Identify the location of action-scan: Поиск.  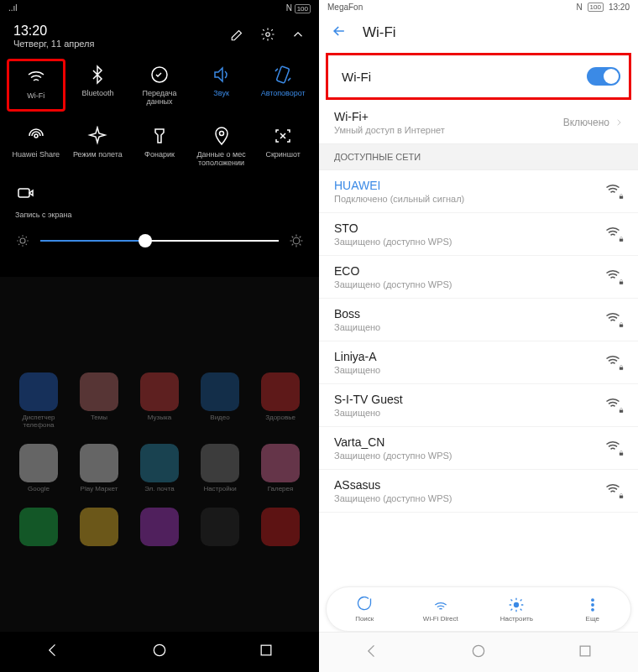
(364, 609).